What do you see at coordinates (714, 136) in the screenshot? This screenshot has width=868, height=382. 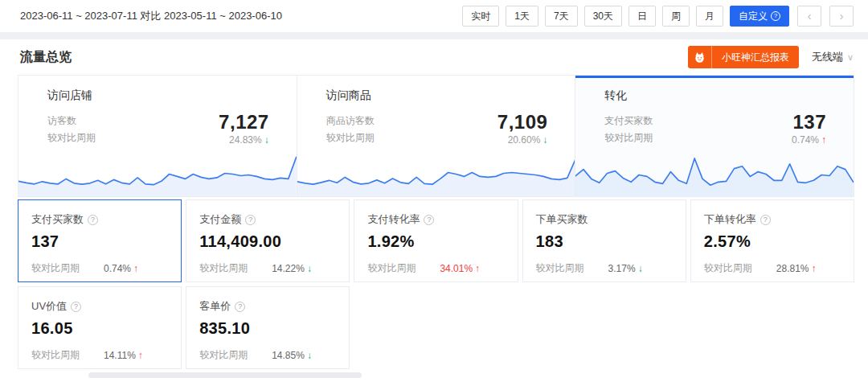 I see `chart-card-conversion: 转化 支付买家数 较对比周期 137 0.74%↑` at bounding box center [714, 136].